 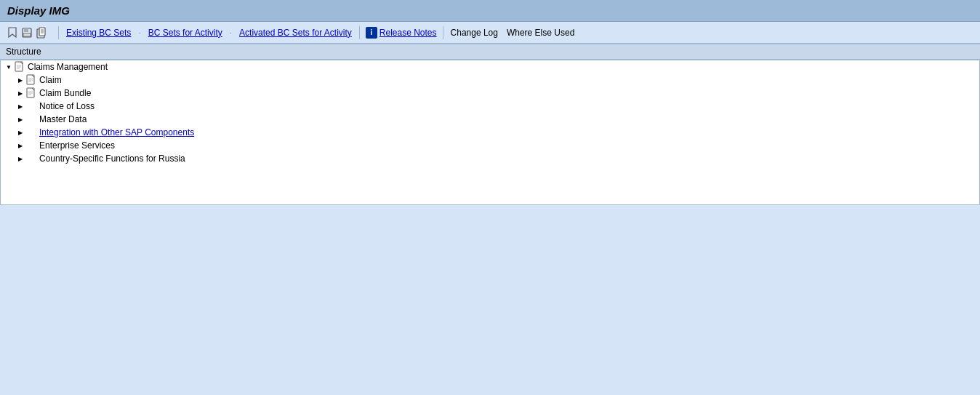 I want to click on claim-bundle-toggle, so click(x=20, y=93).